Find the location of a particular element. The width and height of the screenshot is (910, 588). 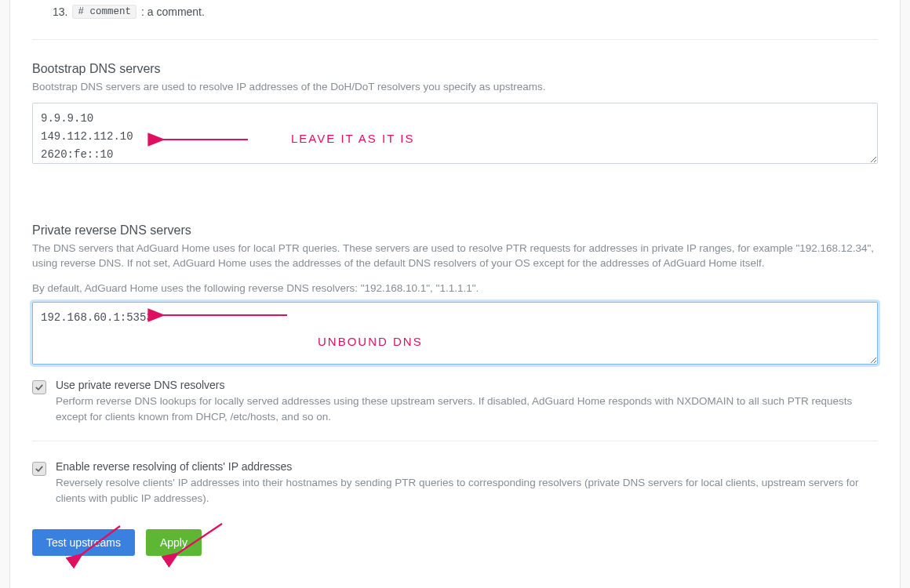

comment-code: # comment is located at coordinates (104, 12).